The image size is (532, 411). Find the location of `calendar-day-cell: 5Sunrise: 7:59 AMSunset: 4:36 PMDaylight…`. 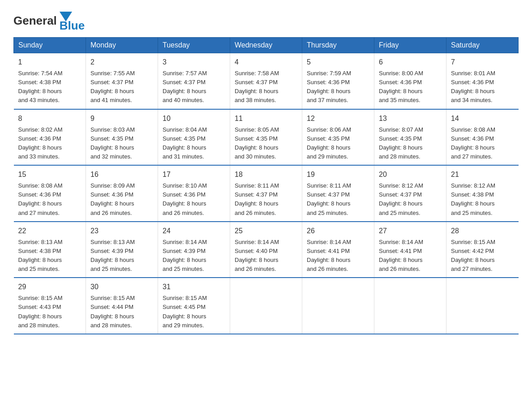

calendar-day-cell: 5Sunrise: 7:59 AMSunset: 4:36 PMDaylight… is located at coordinates (339, 81).